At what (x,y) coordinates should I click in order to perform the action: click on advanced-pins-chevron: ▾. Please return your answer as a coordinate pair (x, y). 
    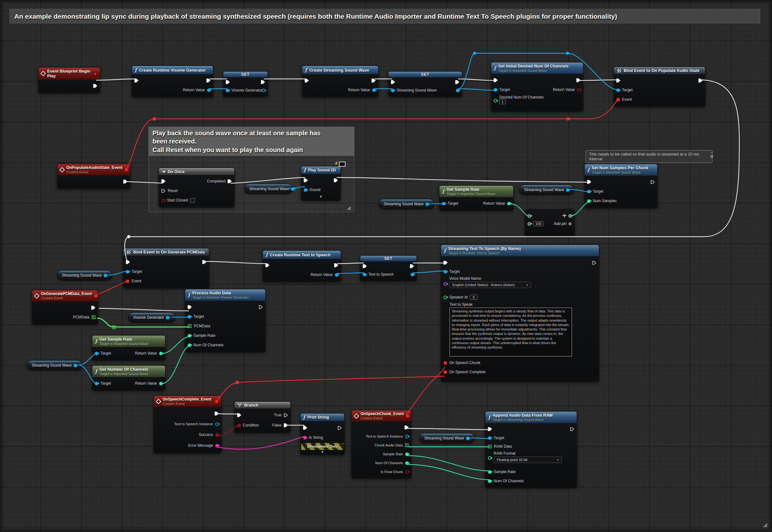
    Looking at the image, I should click on (322, 452).